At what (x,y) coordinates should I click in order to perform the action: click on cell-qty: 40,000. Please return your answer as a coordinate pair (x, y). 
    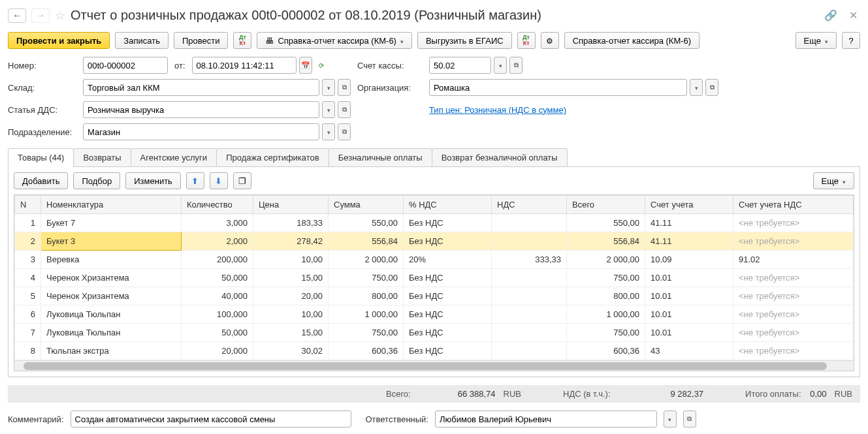
    Looking at the image, I should click on (217, 296).